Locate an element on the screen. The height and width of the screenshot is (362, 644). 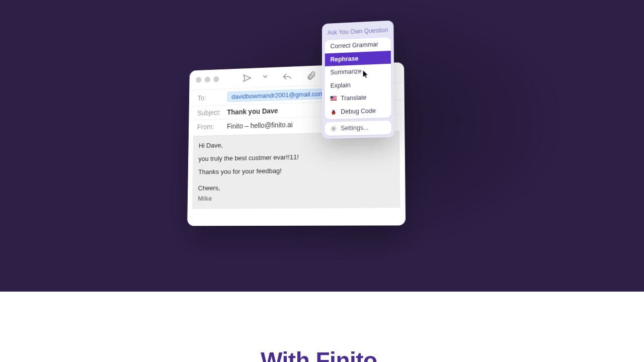
traffic-lights is located at coordinates (207, 79).